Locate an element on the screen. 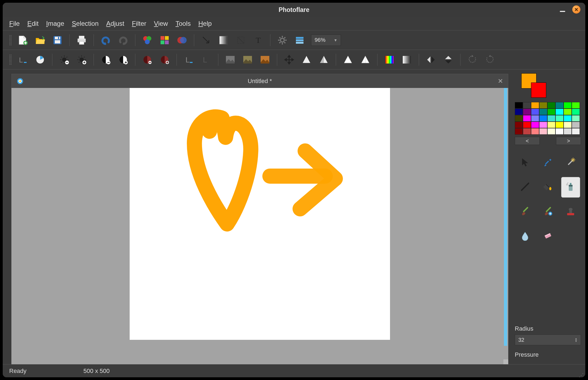  menu-file: File is located at coordinates (15, 24).